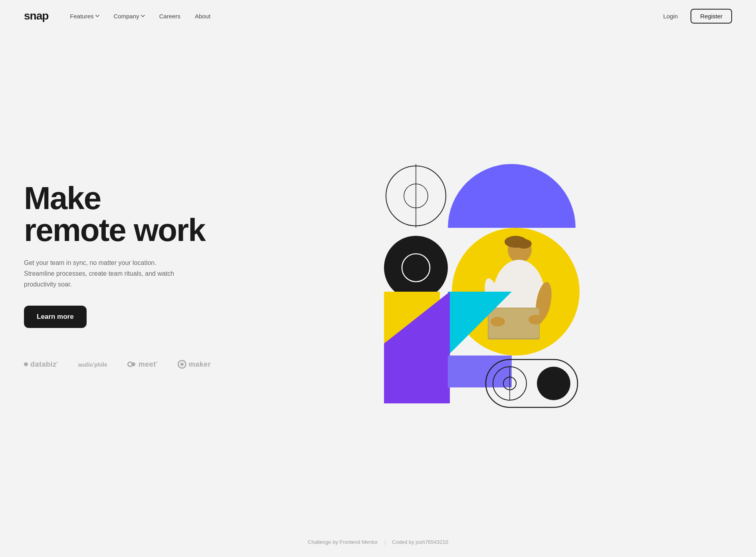 The height and width of the screenshot is (557, 756). I want to click on hero-subtitle: Get your team in sync, no matter your lo…, so click(104, 274).